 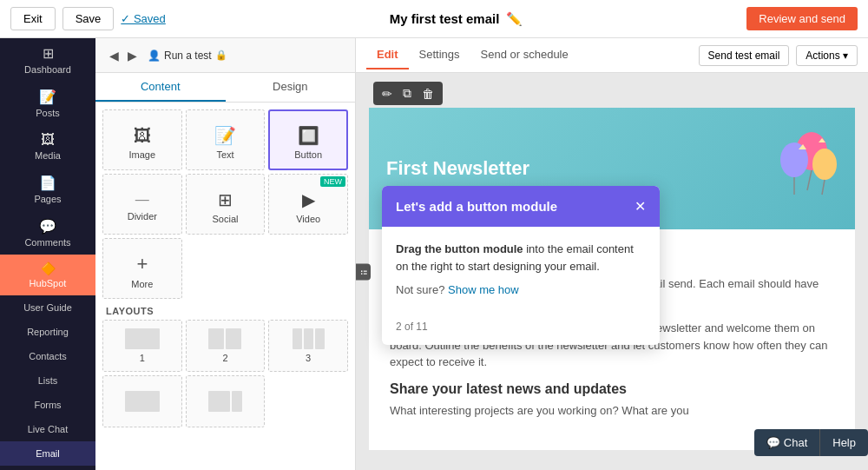 What do you see at coordinates (48, 254) in the screenshot?
I see `sidebar: ⊞ Dashboard 📝 Posts 🖼 Media 📄 Pages 💬 Co…` at bounding box center [48, 254].